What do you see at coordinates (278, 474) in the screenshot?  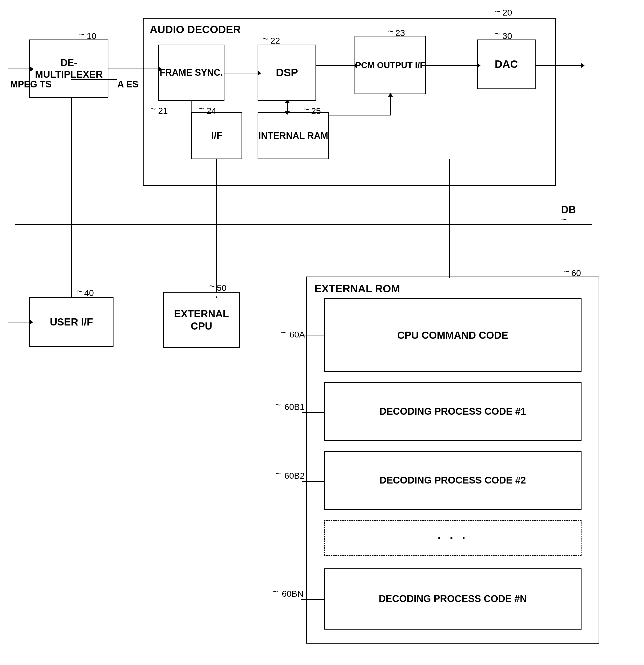 I see `tilde-60b2: ~` at bounding box center [278, 474].